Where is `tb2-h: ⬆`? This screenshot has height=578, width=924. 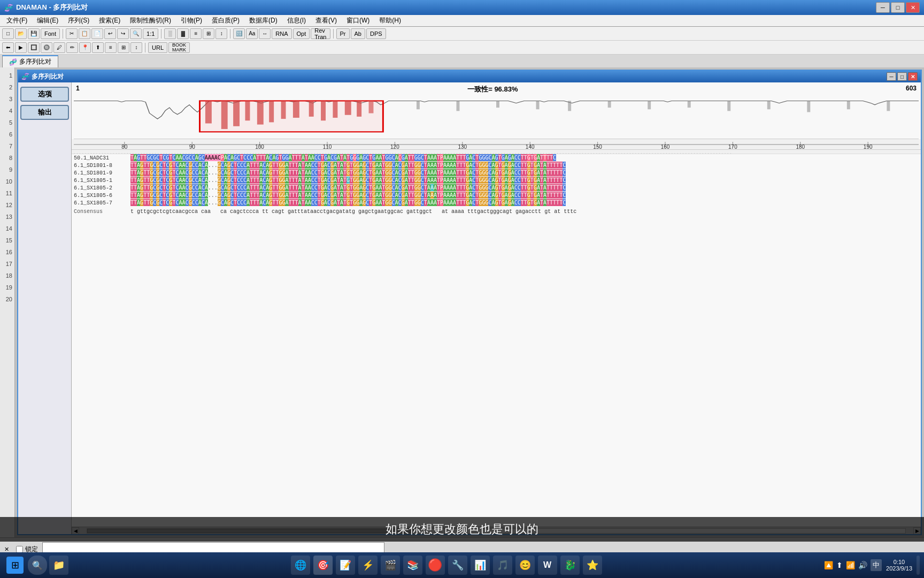 tb2-h: ⬆ is located at coordinates (98, 48).